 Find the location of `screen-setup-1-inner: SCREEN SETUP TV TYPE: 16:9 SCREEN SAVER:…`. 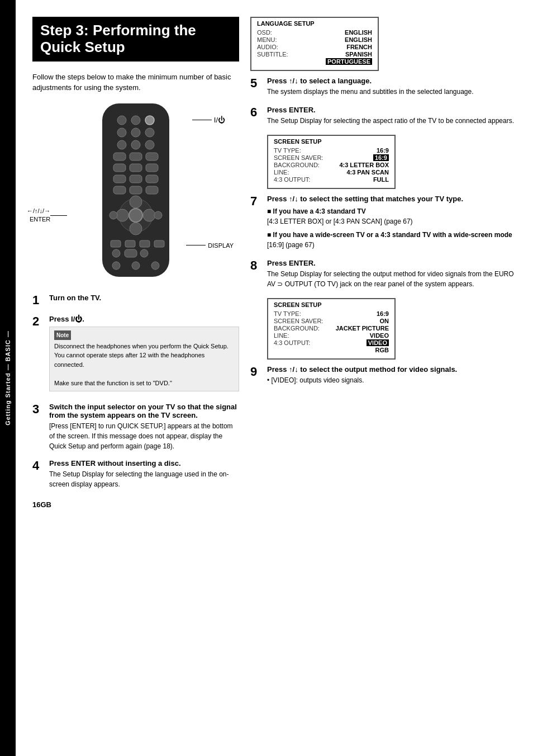

screen-setup-1-inner: SCREEN SETUP TV TYPE: 16:9 SCREEN SAVER:… is located at coordinates (331, 162).